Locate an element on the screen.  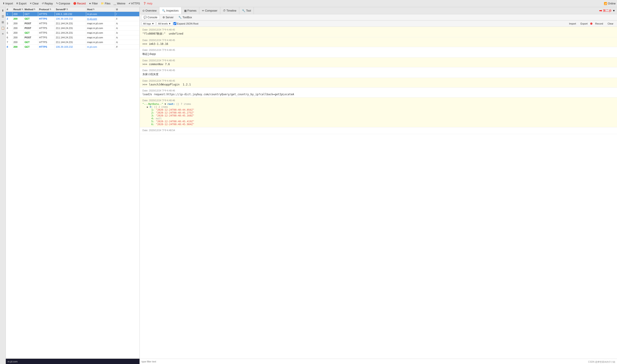
log-entry: Date: 2020/12/24 下午4:48:45 唤起jdapp is located at coordinates (378, 52).